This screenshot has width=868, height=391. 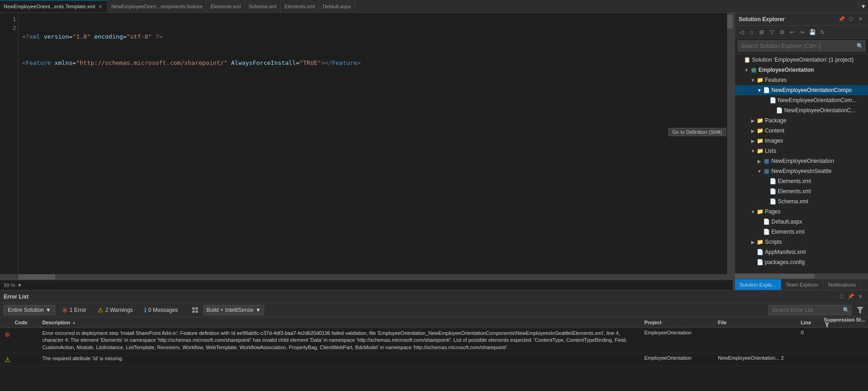 I want to click on se-item-elements-xml-1: 📄 Elements.xml, so click(x=802, y=181).